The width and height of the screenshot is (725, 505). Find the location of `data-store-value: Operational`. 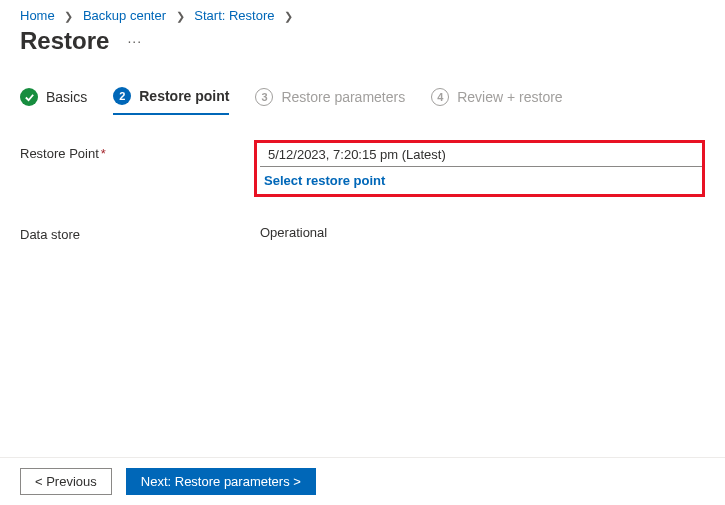

data-store-value: Operational is located at coordinates (294, 232).